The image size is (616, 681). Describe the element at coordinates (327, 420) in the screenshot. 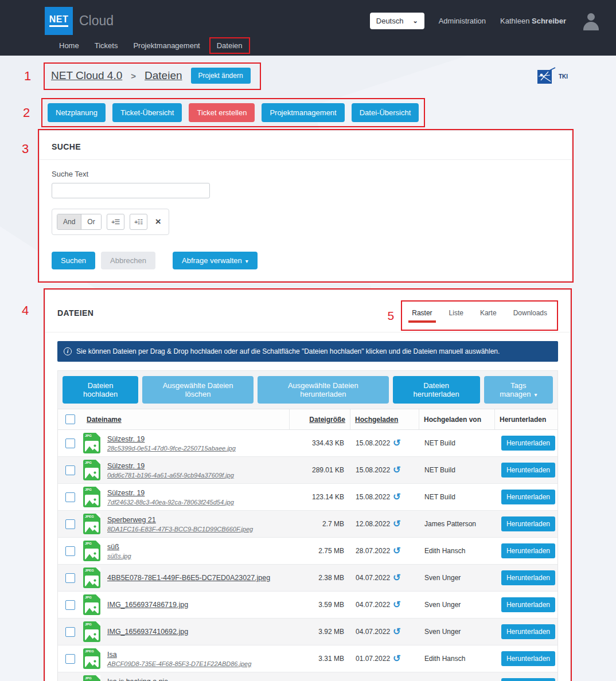

I see `sort-dateigroesse-link: Dateigröße` at that location.